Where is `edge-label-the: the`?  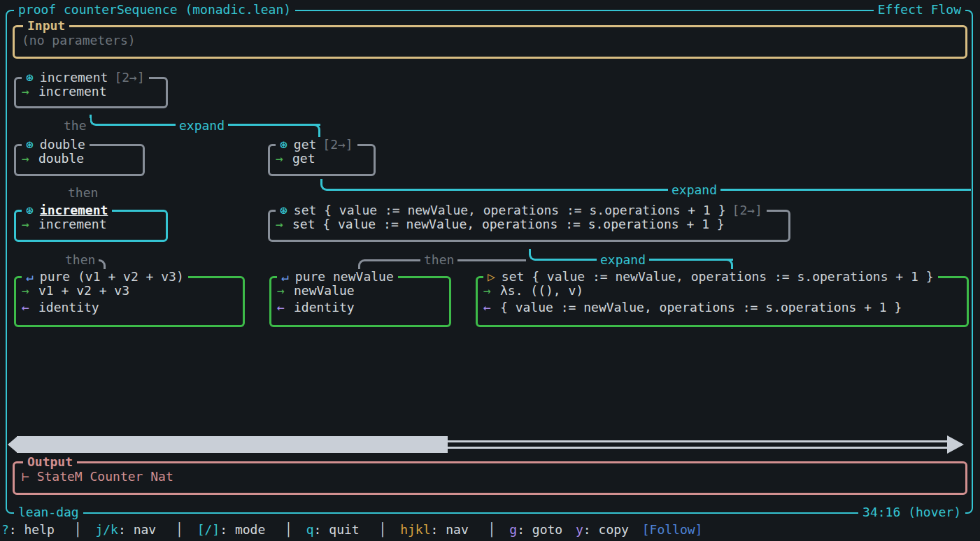
edge-label-the: the is located at coordinates (76, 126).